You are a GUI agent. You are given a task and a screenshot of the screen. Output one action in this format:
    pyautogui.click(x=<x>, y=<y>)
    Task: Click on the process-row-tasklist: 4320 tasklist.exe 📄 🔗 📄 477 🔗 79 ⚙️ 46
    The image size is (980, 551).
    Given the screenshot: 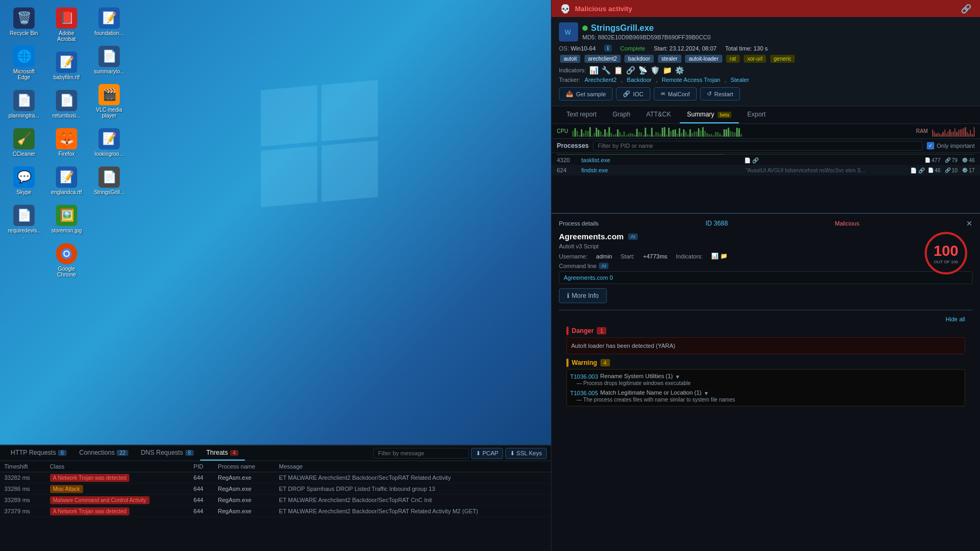 What is the action you would take?
    pyautogui.click(x=765, y=161)
    